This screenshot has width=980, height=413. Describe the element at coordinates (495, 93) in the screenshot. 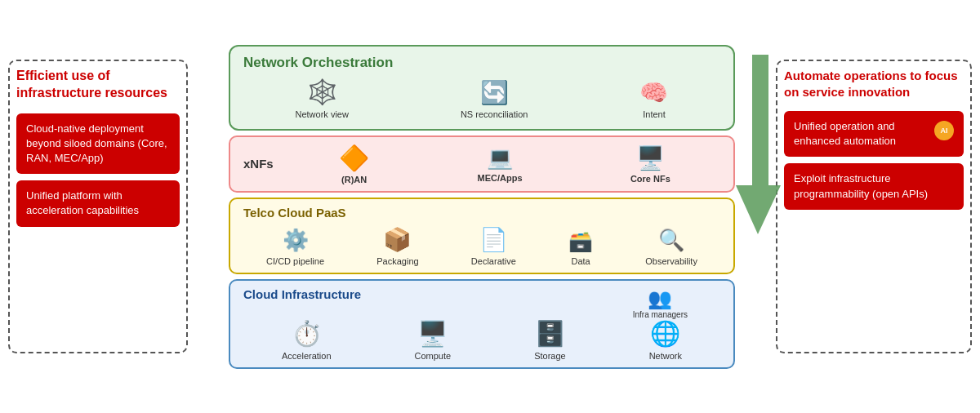

I see `ns-reconciliation-icon: 🔄` at that location.